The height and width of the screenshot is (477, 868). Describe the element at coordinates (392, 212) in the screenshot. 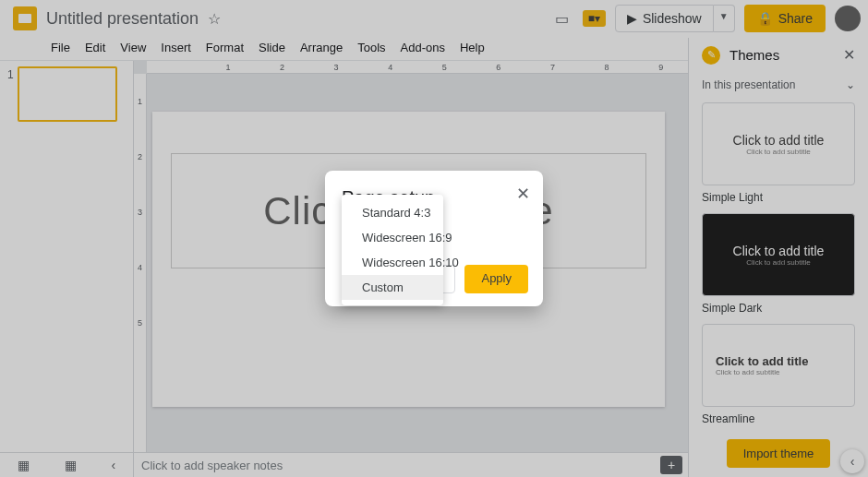

I see `dropdown-option-standard-4-3: Standard 4:3` at that location.